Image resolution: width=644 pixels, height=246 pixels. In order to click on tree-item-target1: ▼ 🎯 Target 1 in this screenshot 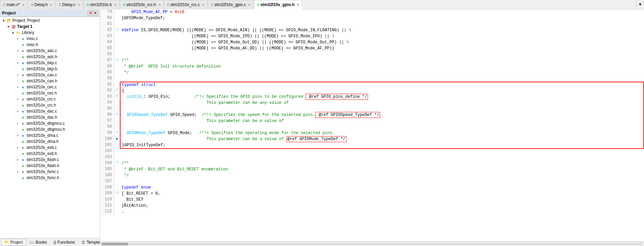, I will do `click(50, 27)`.